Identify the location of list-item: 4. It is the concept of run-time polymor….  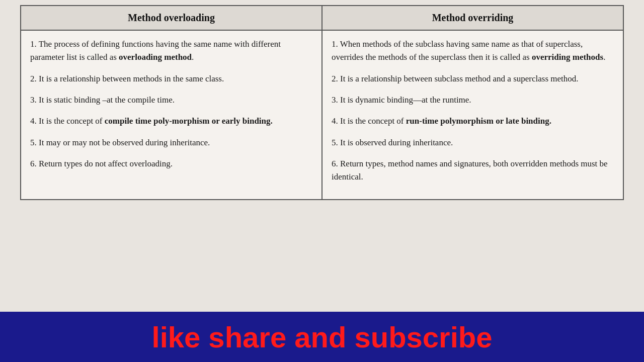
(473, 121).